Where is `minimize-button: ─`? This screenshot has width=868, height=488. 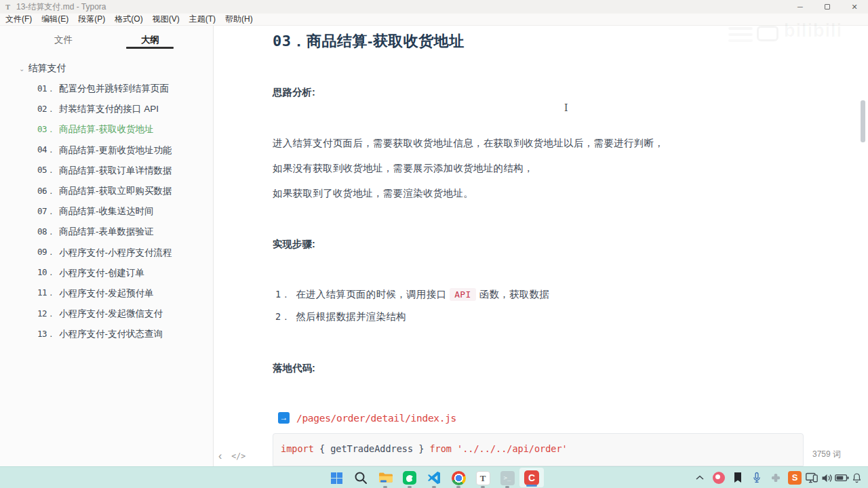 minimize-button: ─ is located at coordinates (800, 7).